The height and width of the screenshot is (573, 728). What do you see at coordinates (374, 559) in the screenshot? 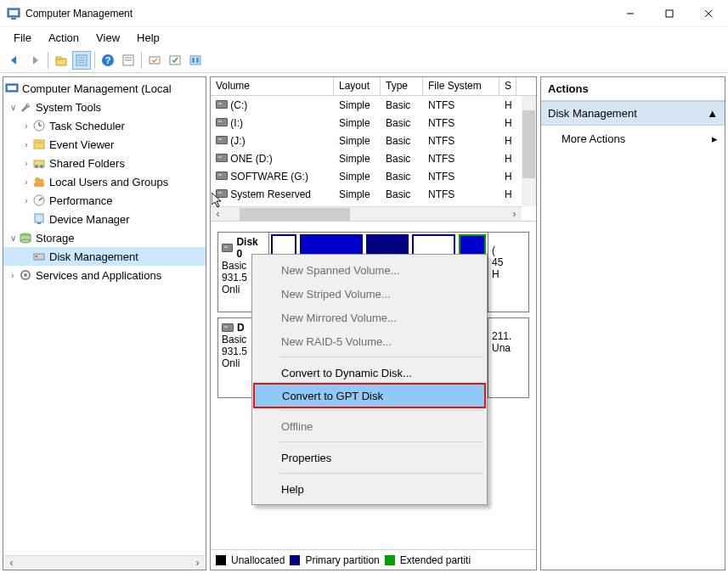
I see `legend: Unallocated Primary partition Extended p…` at bounding box center [374, 559].